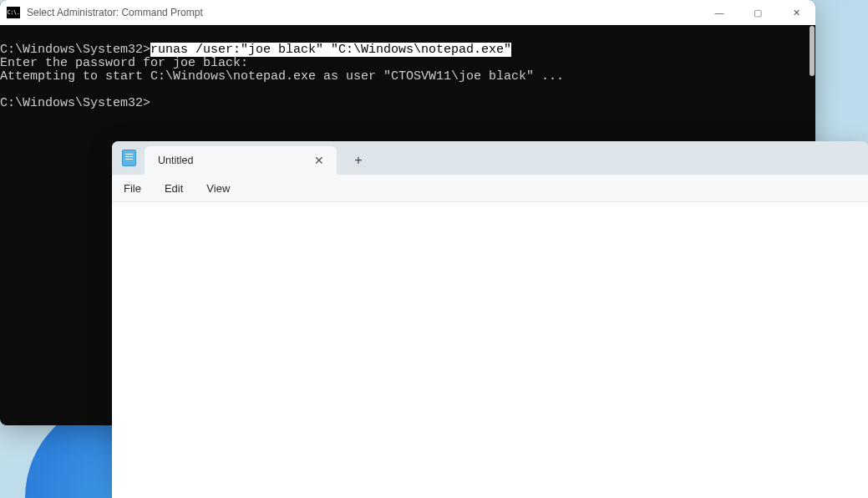  I want to click on menu-file: File, so click(132, 189).